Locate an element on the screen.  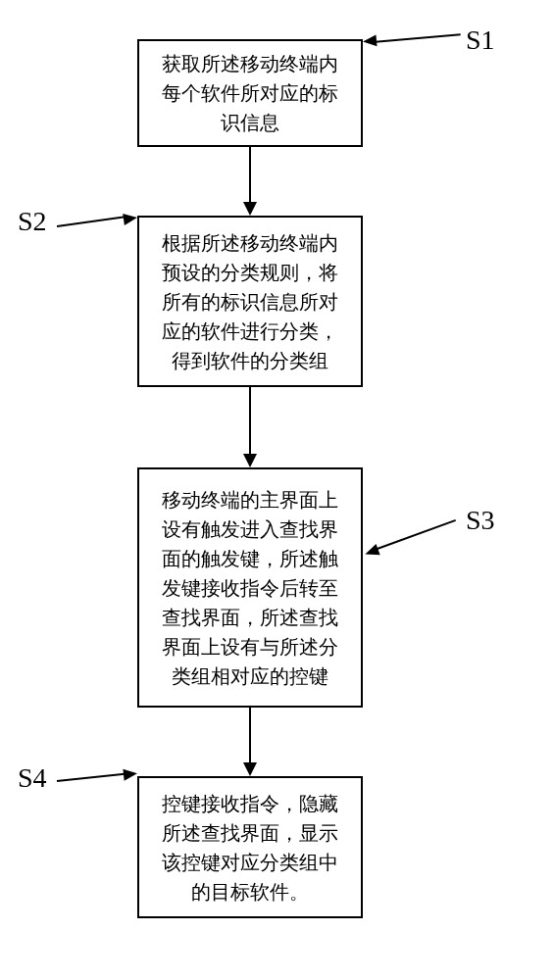
step-text: 根据所述移动终端内预设的分类规则，将所有的标识信息所对应的软件进行分类，得到软件… is located at coordinates (250, 302).